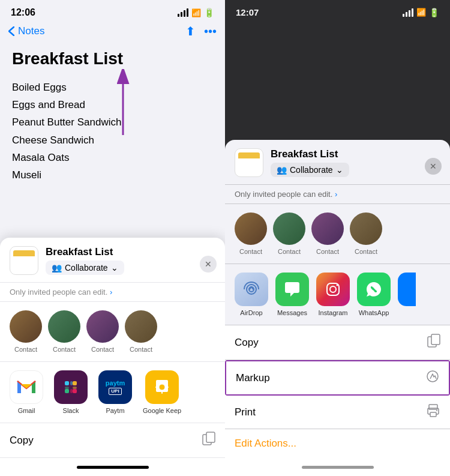 The height and width of the screenshot is (476, 450). I want to click on more-button: •••, so click(210, 31).